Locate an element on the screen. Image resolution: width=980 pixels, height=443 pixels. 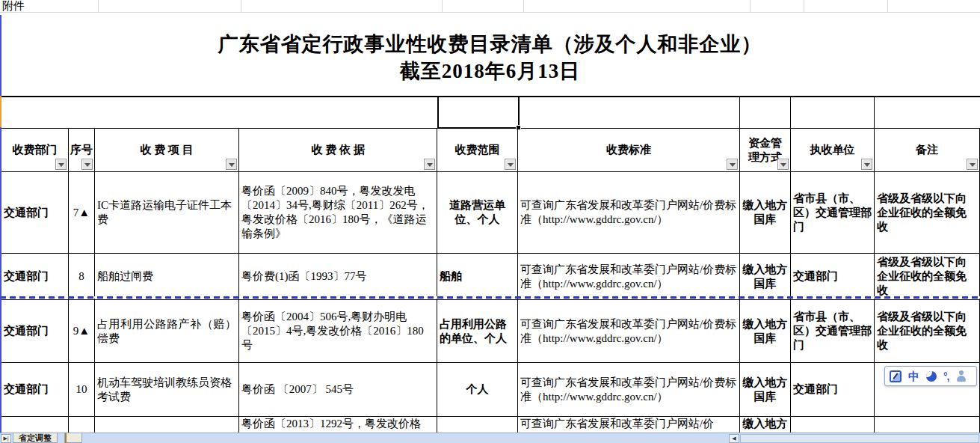
header-label: 备注 is located at coordinates (927, 150).